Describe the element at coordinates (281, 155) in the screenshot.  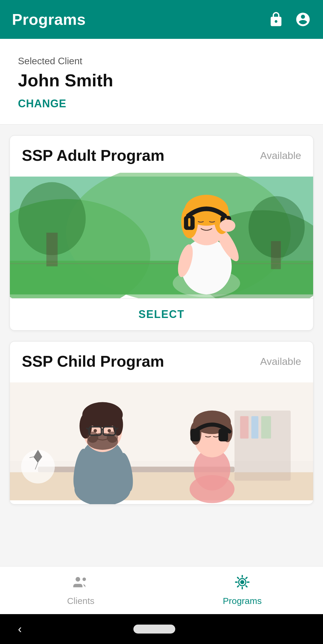
I see `program-status-adult: Available` at that location.